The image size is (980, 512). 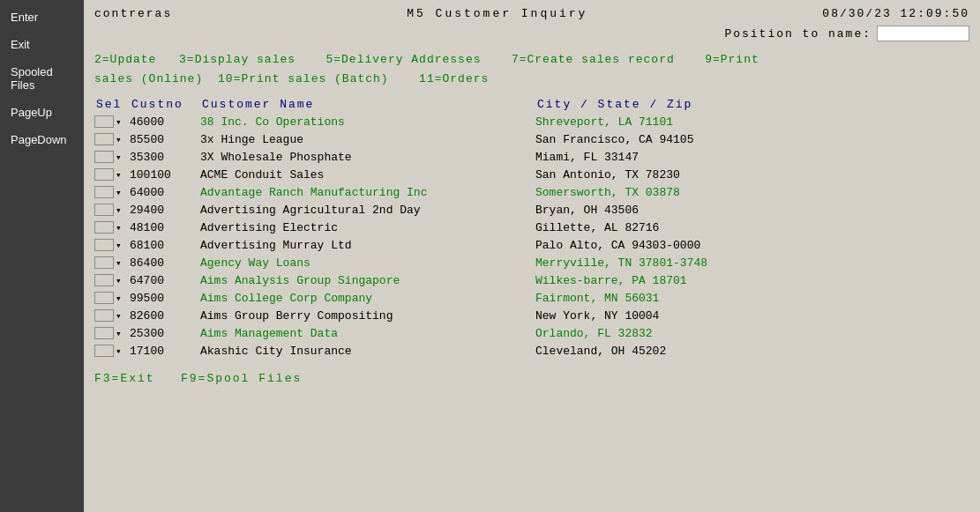 What do you see at coordinates (668, 351) in the screenshot?
I see `city-cell: Cleveland, OH 45202` at bounding box center [668, 351].